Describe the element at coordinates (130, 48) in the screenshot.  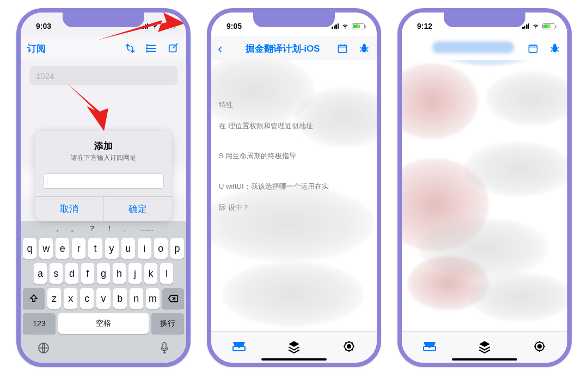
I see `refresh-icon` at that location.